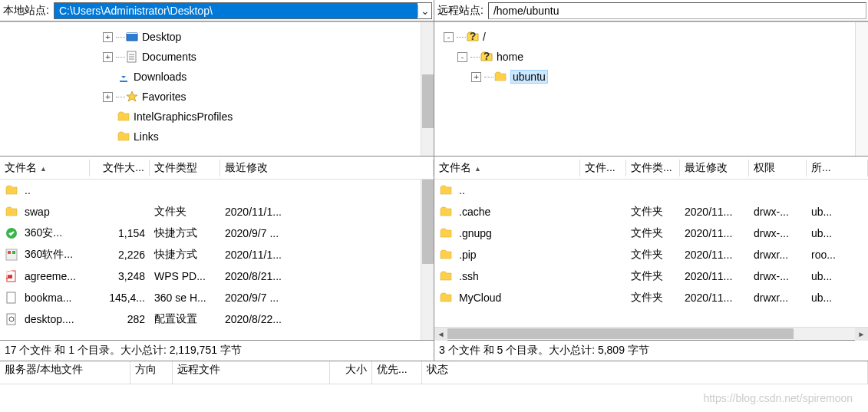 The width and height of the screenshot is (868, 412). I want to click on q-col-dir: 方向, so click(152, 373).